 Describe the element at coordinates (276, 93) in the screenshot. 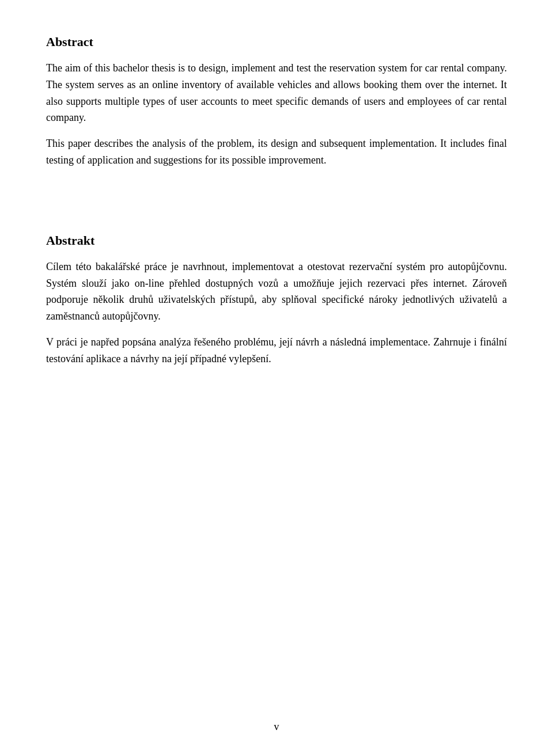

I see `abstract-en-paragraph1: The aim of this bachelor thesis is to de…` at that location.